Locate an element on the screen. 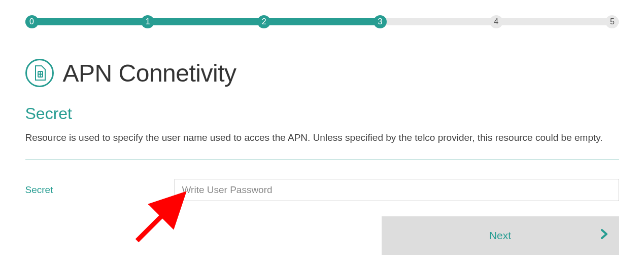 The image size is (644, 267). title-row: APN Connetivity is located at coordinates (322, 73).